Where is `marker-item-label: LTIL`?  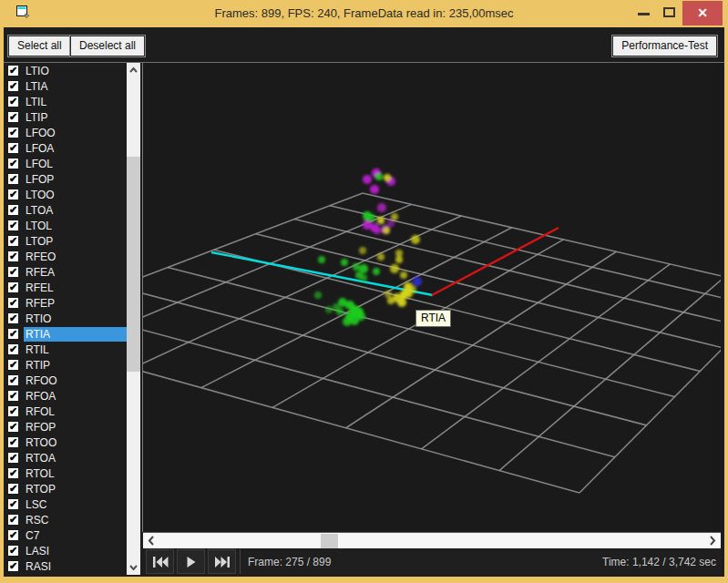 marker-item-label: LTIL is located at coordinates (75, 102).